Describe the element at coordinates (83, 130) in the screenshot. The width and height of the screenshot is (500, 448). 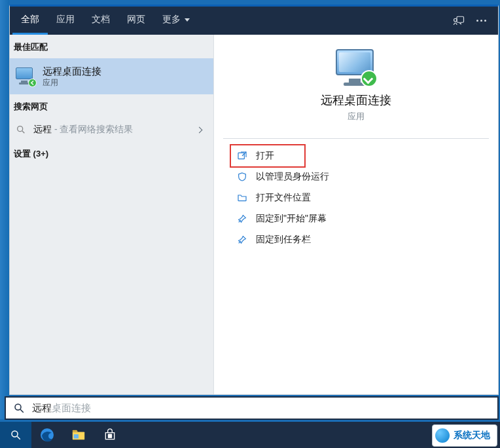
I see `web-search-label: 远程 - 查看网络搜索结果` at that location.